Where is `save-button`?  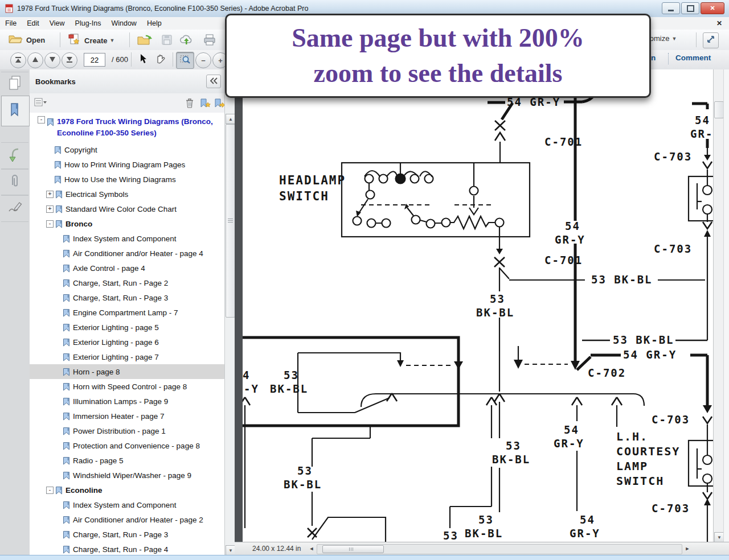 save-button is located at coordinates (167, 41).